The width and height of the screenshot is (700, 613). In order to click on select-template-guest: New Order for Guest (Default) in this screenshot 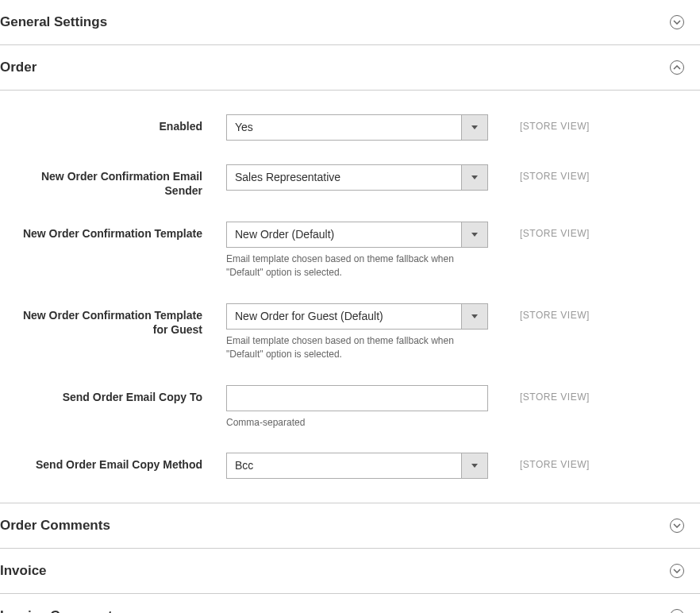, I will do `click(357, 316)`.